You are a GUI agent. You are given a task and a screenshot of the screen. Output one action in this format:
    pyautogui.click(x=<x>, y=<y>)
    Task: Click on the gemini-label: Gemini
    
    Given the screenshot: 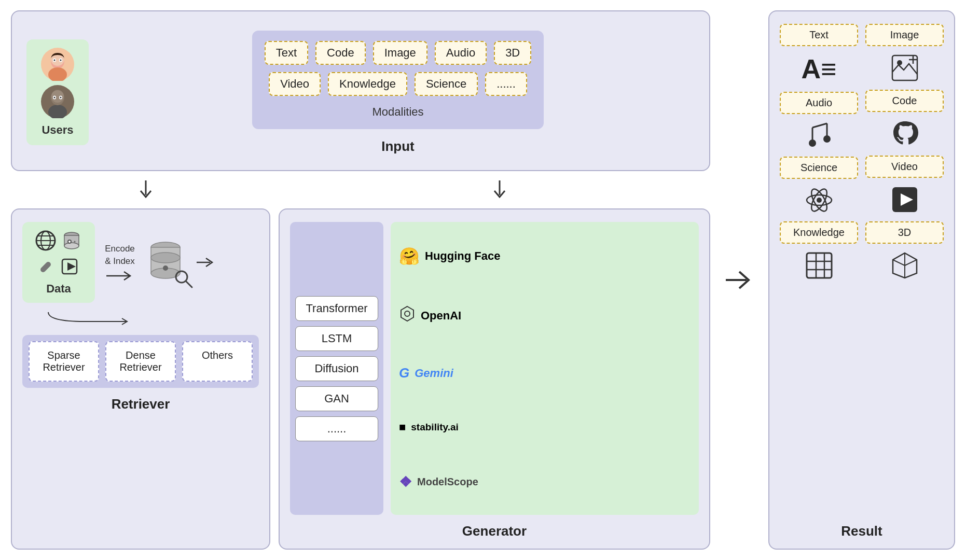 What is the action you would take?
    pyautogui.click(x=434, y=373)
    